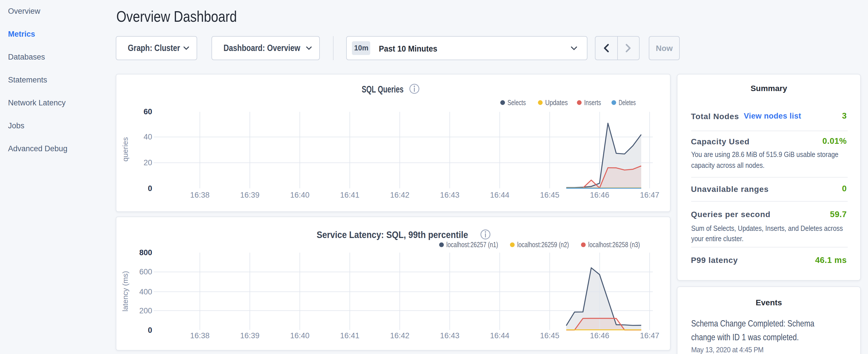  I want to click on svg-text: 400, so click(146, 292).